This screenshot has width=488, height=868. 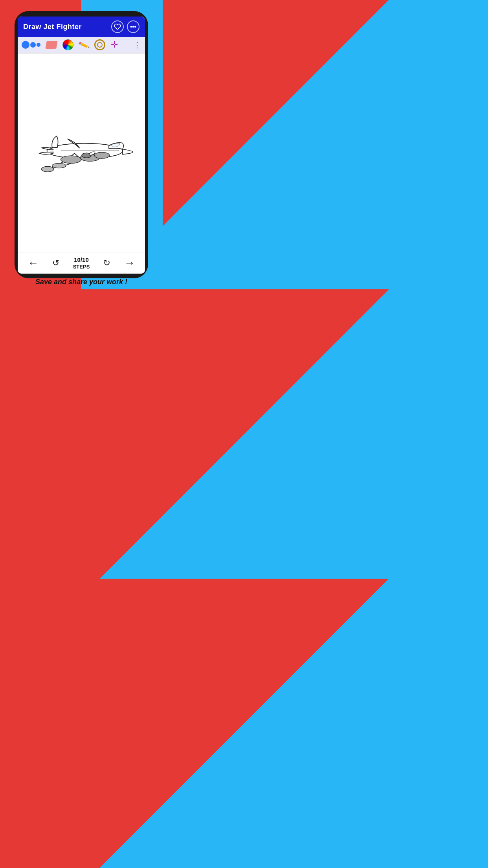 What do you see at coordinates (81, 153) in the screenshot?
I see `drawing-canvas` at bounding box center [81, 153].